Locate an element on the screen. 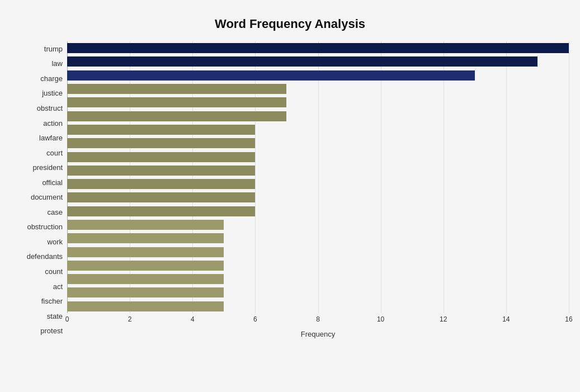 This screenshot has width=580, height=392. y-label: lawfare is located at coordinates (51, 138).